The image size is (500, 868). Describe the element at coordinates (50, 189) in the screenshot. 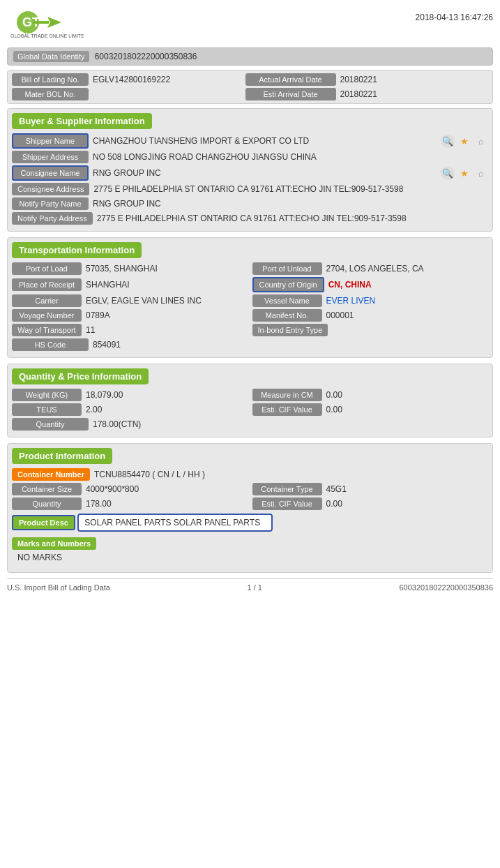

I see `consignee-address-label: Consignee Address` at that location.